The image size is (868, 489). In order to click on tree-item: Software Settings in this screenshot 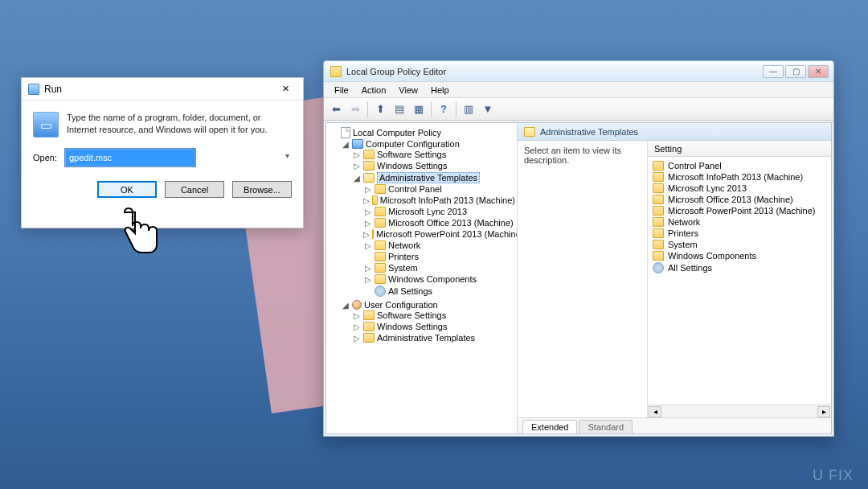, I will do `click(411, 315)`.